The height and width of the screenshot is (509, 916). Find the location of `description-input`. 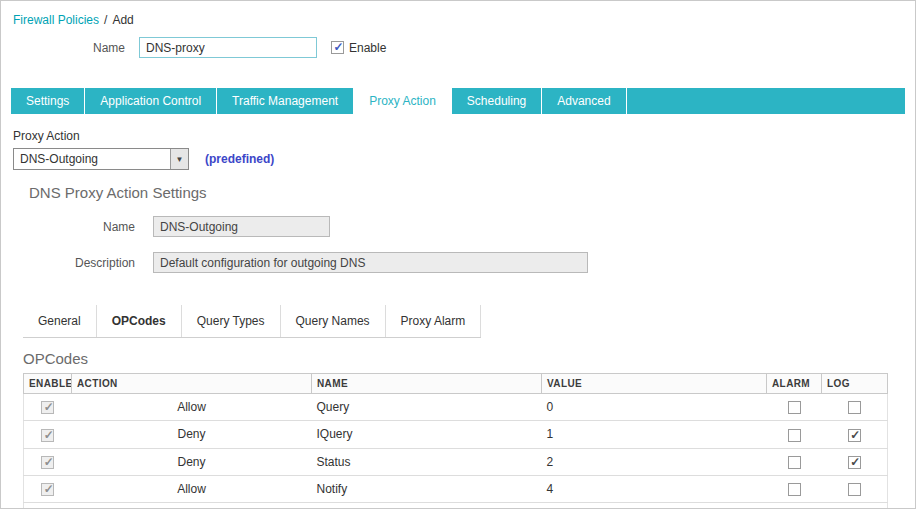

description-input is located at coordinates (370, 262).